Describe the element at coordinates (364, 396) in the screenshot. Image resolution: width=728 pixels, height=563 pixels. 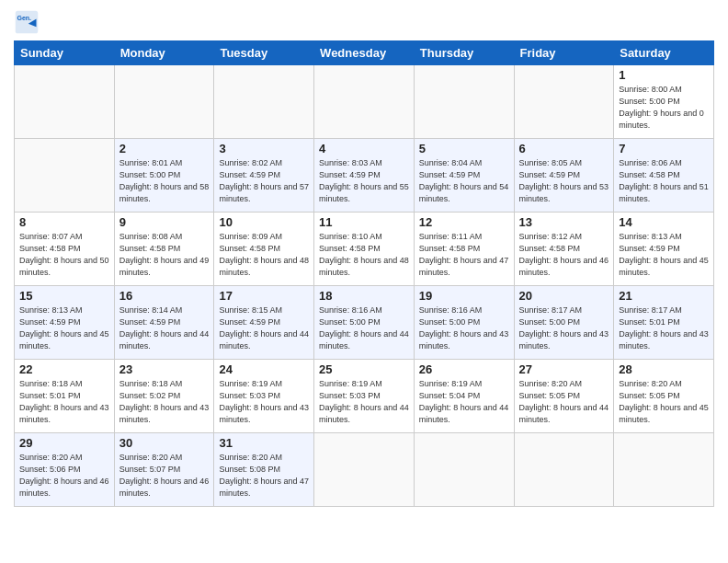
I see `day-cell-25: 25Sunrise: 8:19 AMSunset: 5:03 PMDayligh…` at that location.